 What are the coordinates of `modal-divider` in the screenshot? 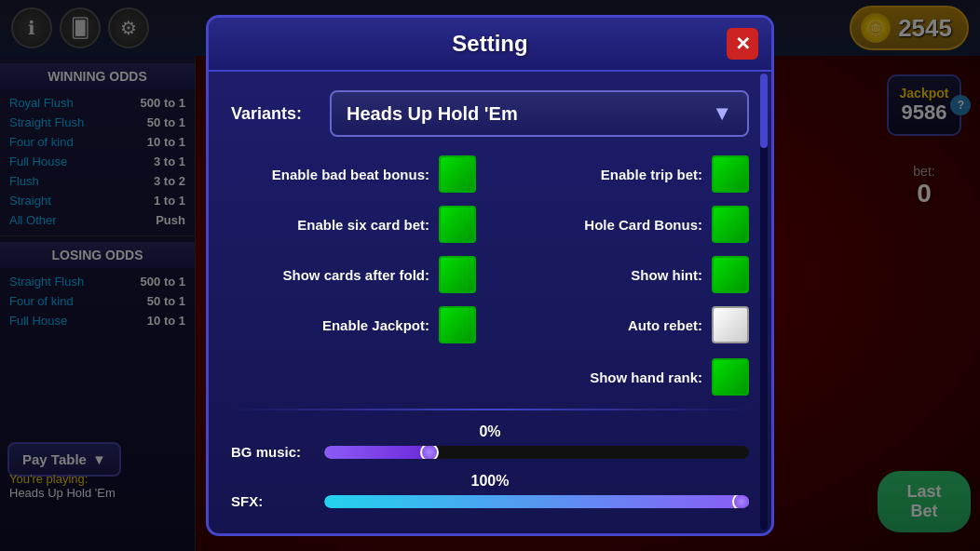 It's located at (490, 410).